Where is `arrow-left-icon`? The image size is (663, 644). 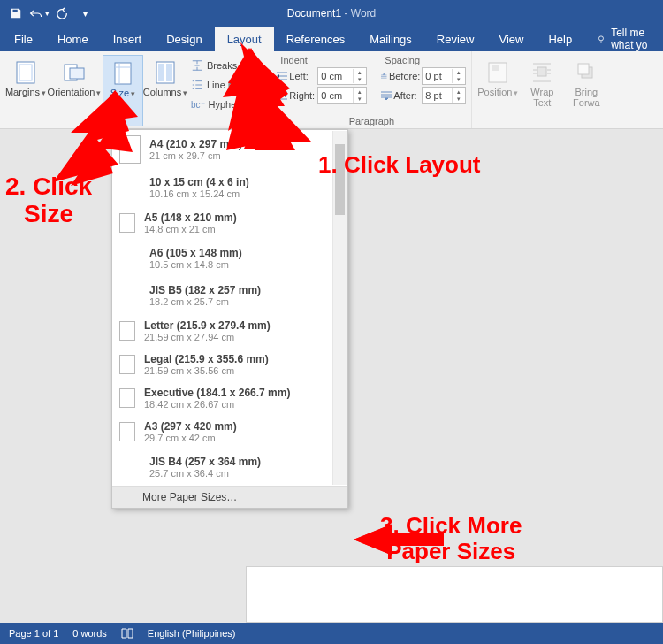
arrow-left-icon is located at coordinates (399, 540).